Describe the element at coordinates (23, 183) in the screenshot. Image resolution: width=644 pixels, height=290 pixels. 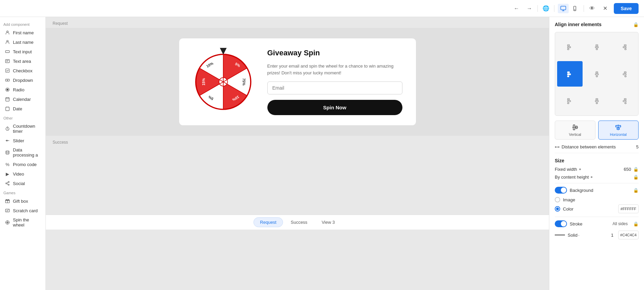
I see `sidebar-item-social: Social` at that location.